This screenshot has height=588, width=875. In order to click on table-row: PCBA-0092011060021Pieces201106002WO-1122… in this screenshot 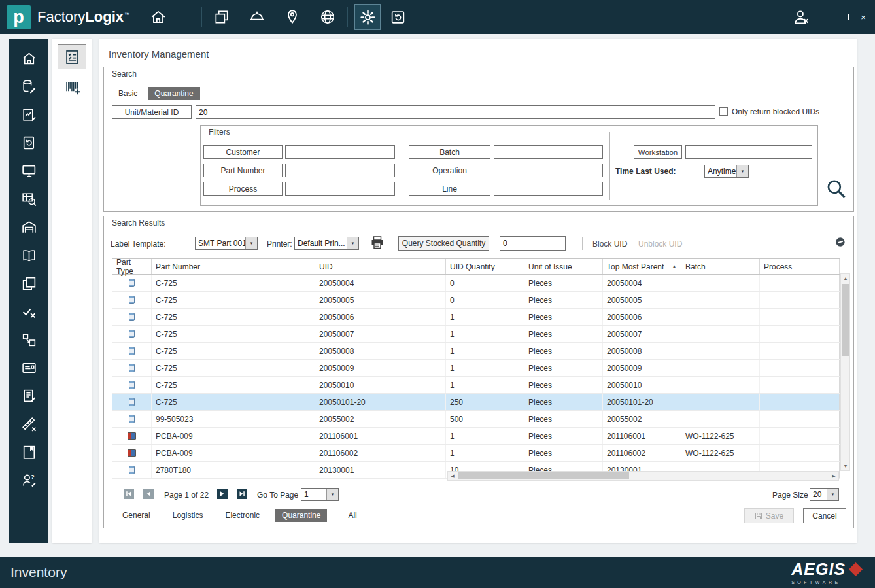, I will do `click(476, 453)`.